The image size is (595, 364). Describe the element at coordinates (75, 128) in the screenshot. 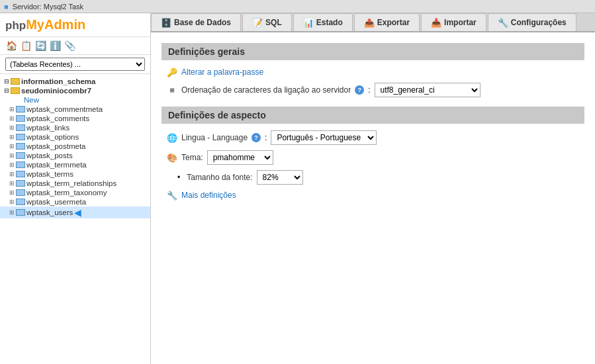

I see `tree-item-links: ⊞ wptask_links` at that location.